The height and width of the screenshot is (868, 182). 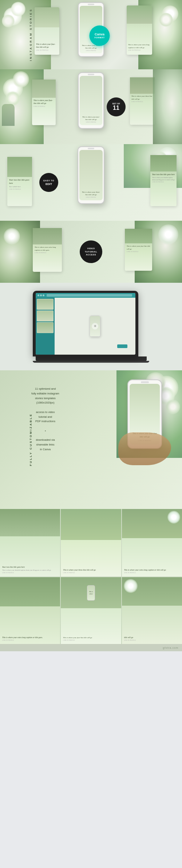 I want to click on section-instagram-stories: INSTAGRAM STORIES This is where your fou…, so click(x=91, y=35).